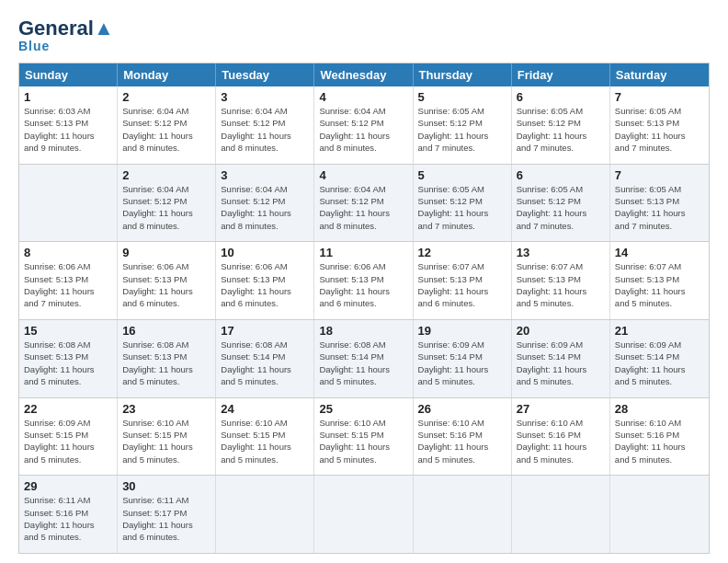 The width and height of the screenshot is (728, 563). Describe the element at coordinates (167, 437) in the screenshot. I see `calendar-cell: 23Sunrise: 6:10 AM Sunset: 5:15 PM Dayli…` at that location.